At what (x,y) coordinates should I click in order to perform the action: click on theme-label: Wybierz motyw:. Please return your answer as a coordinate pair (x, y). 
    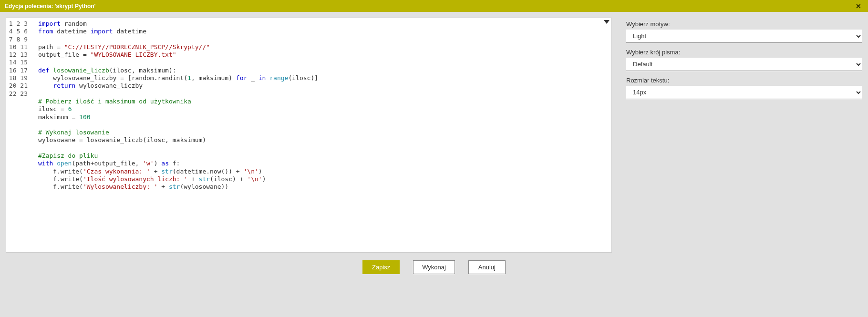
    Looking at the image, I should click on (744, 24).